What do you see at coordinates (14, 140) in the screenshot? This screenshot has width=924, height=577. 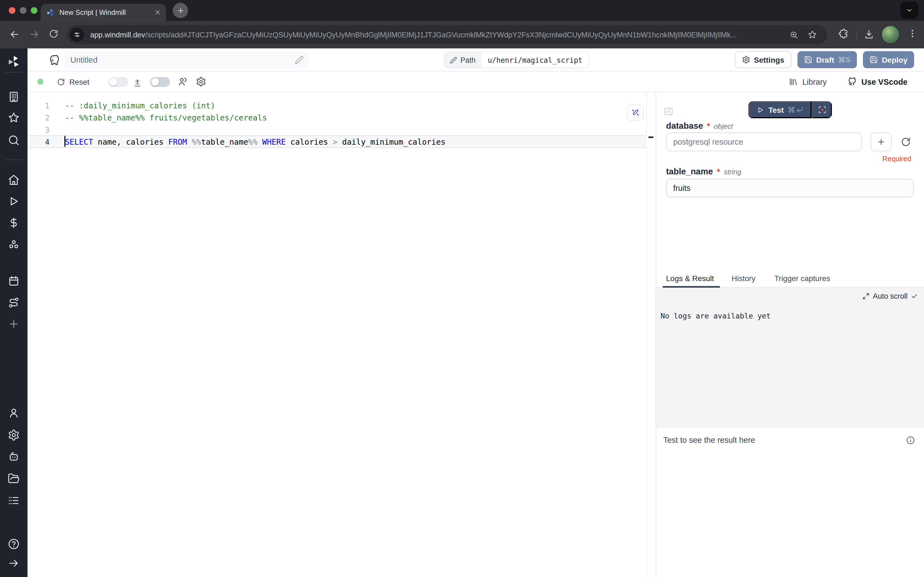 I see `sidebar-item-search-icon` at bounding box center [14, 140].